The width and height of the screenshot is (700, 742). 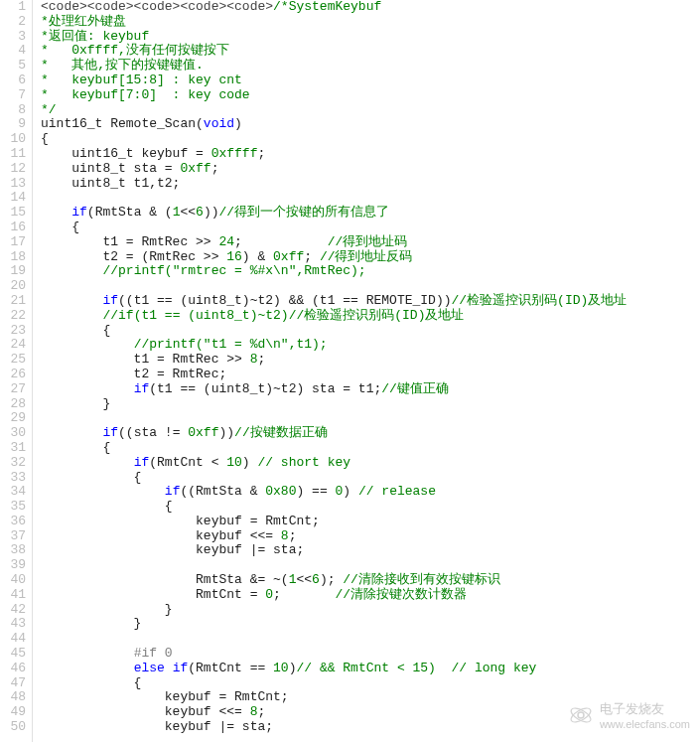 I want to click on line-number: 8, so click(x=15, y=111).